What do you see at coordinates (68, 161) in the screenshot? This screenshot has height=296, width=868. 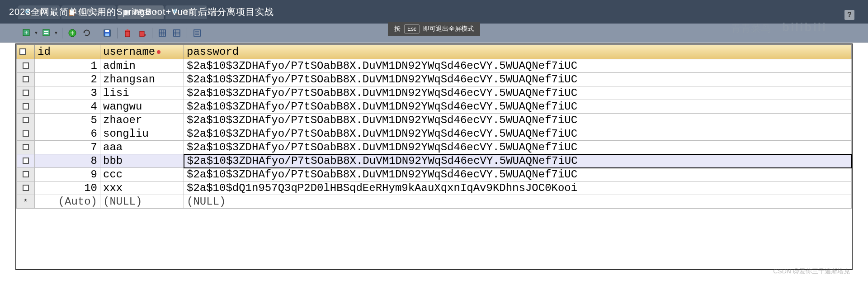 I see `cell-id: 8` at bounding box center [68, 161].